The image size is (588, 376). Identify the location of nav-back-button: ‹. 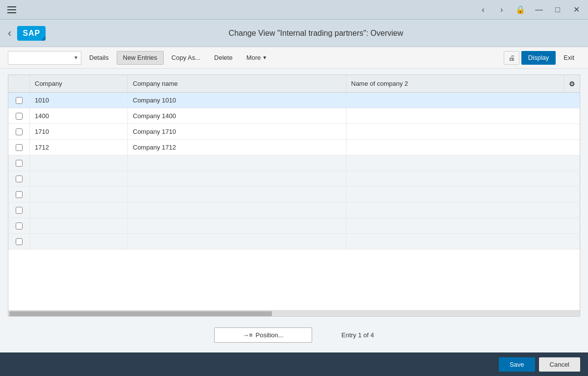
(483, 10).